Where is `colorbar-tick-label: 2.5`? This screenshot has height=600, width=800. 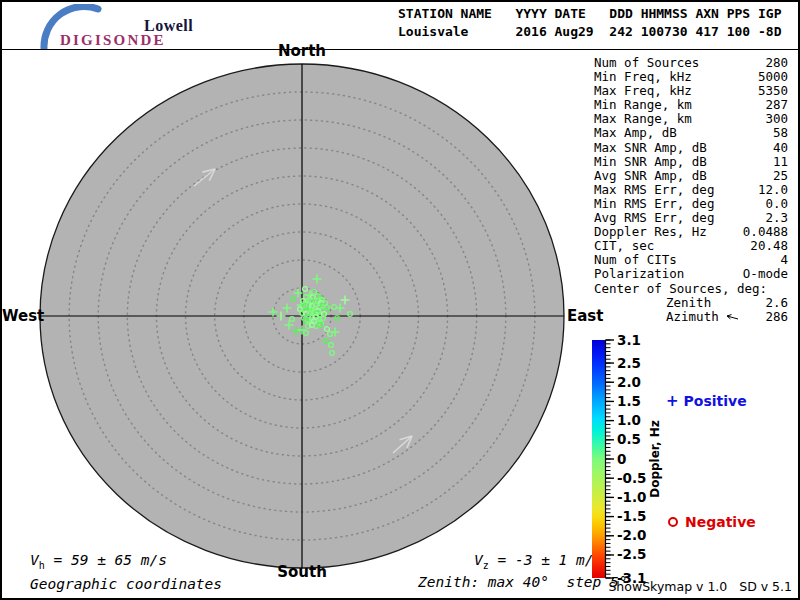 colorbar-tick-label: 2.5 is located at coordinates (629, 363).